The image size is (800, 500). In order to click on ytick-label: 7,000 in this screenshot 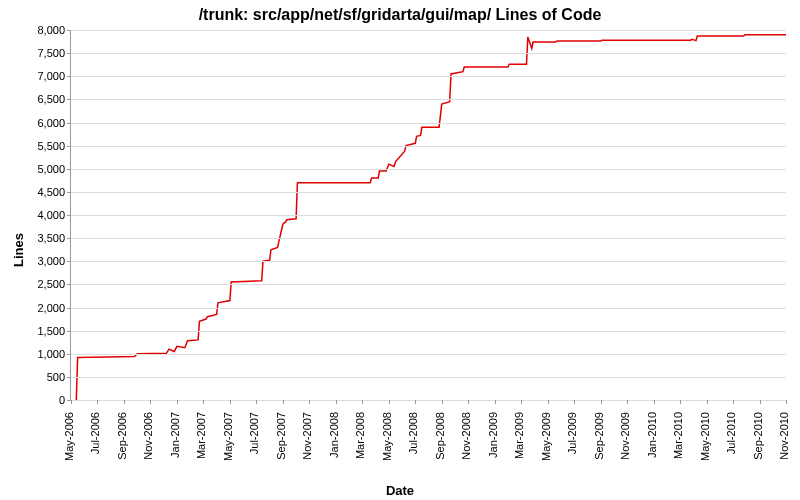, I will do `click(54, 76)`.